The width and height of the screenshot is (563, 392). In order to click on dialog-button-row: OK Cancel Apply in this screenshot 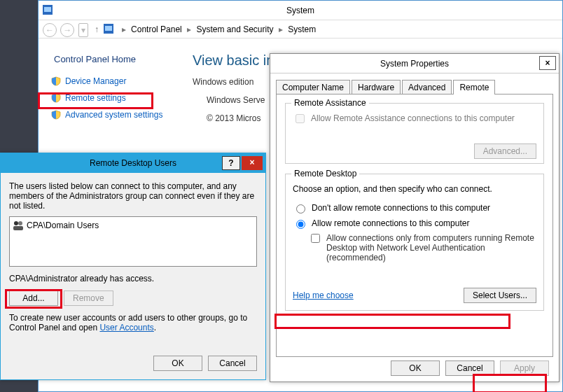, I will do `click(415, 368)`.